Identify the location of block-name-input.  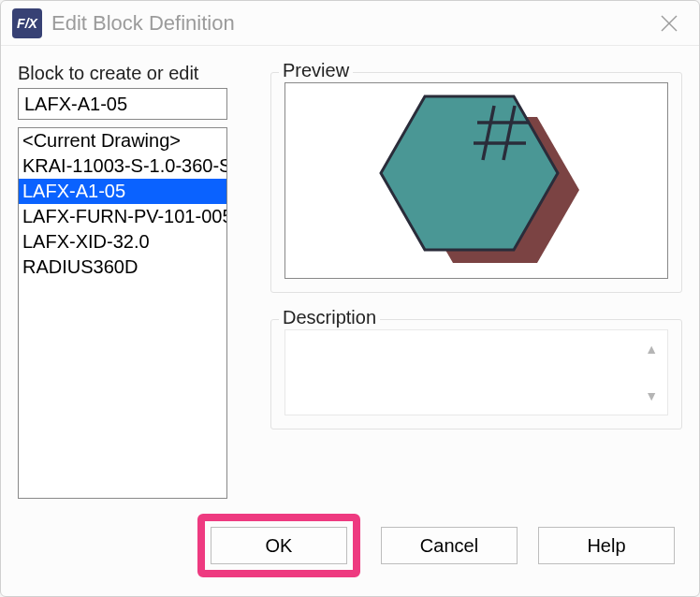
(123, 104).